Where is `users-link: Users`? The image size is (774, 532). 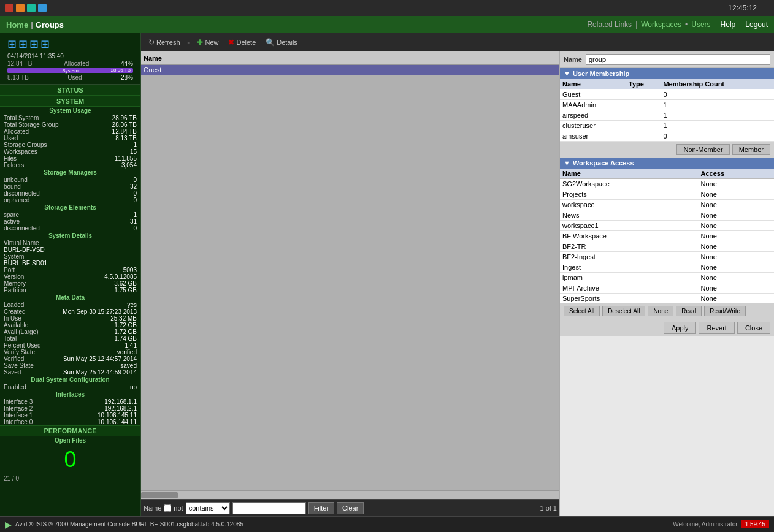 users-link: Users is located at coordinates (700, 25).